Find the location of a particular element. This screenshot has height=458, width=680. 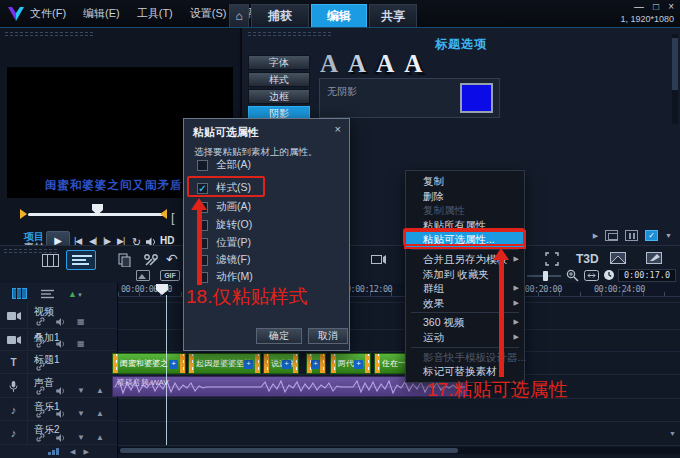

track-header-music1: ♪ 音乐1 ▼ ▲ is located at coordinates (58, 410).